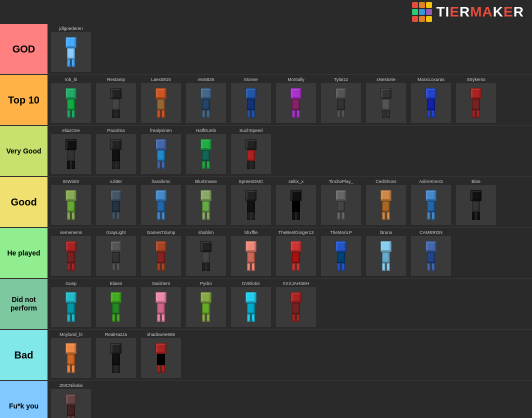 The image size is (532, 418). Describe the element at coordinates (251, 100) in the screenshot. I see `list-item: Monse` at that location.